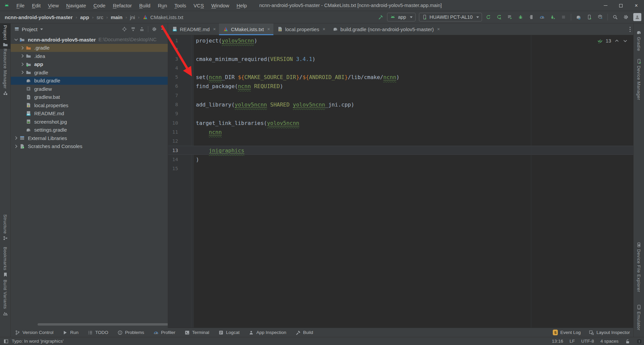 Image resolution: width=644 pixels, height=345 pixels. What do you see at coordinates (589, 17) in the screenshot?
I see `device-manager-button` at bounding box center [589, 17].